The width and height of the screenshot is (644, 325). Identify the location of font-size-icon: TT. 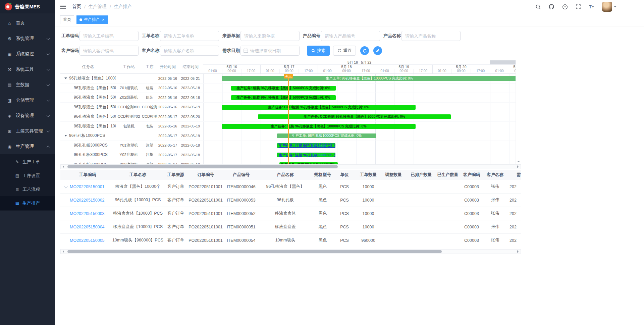
(592, 7).